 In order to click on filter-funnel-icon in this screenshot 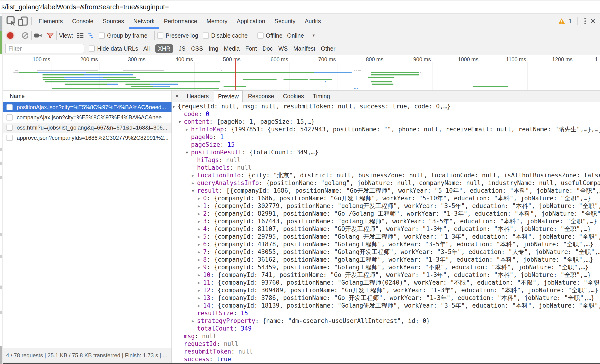, I will do `click(50, 36)`.